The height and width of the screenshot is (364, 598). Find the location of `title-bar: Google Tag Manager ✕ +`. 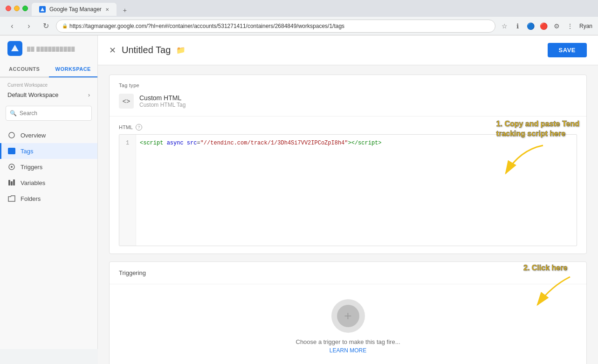

title-bar: Google Tag Manager ✕ + is located at coordinates (299, 8).